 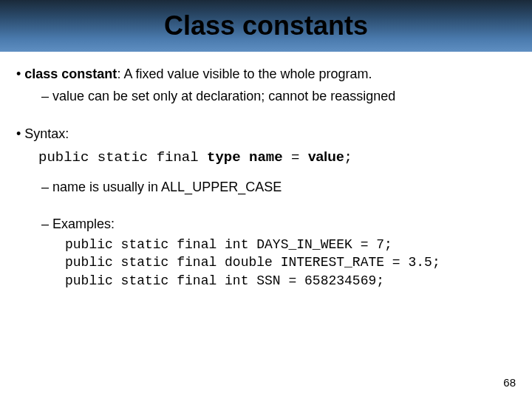 What do you see at coordinates (83, 224) in the screenshot?
I see `sub3-text: Examples:` at bounding box center [83, 224].